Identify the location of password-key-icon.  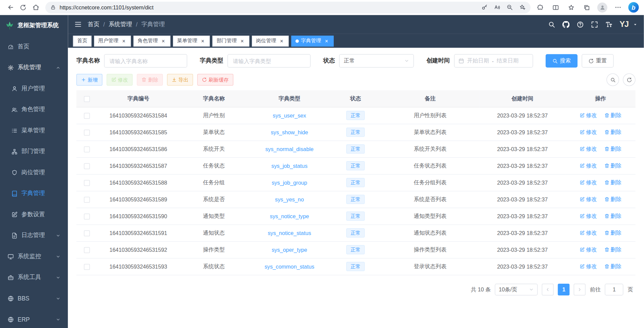
(485, 7).